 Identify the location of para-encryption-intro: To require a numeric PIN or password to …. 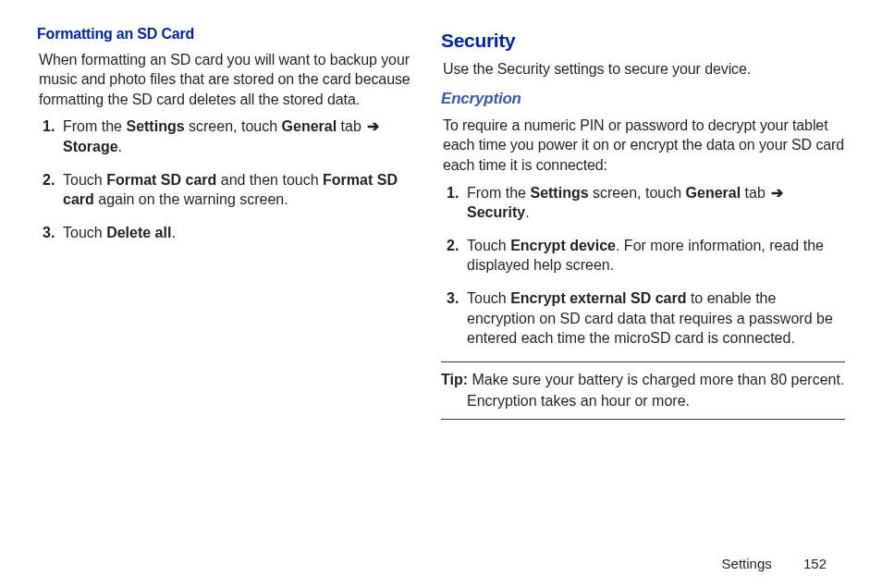
(643, 146).